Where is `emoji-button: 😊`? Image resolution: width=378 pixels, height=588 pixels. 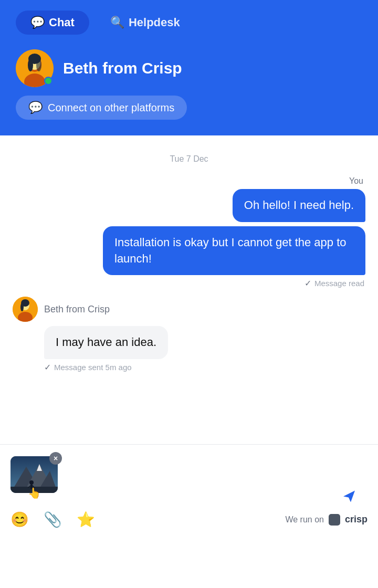 emoji-button: 😊 is located at coordinates (20, 520).